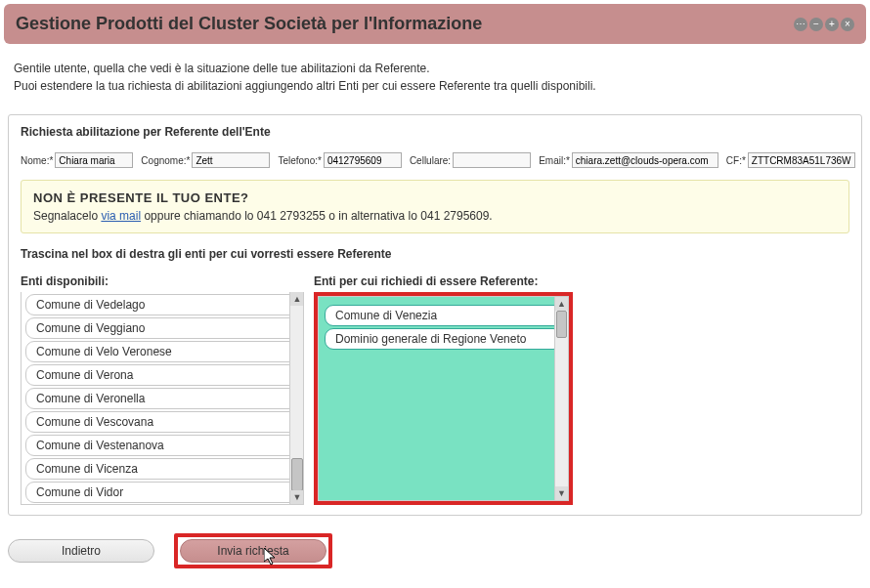 This screenshot has height=588, width=870. Describe the element at coordinates (162, 445) in the screenshot. I see `list-item: Comune di Vestenanova` at that location.